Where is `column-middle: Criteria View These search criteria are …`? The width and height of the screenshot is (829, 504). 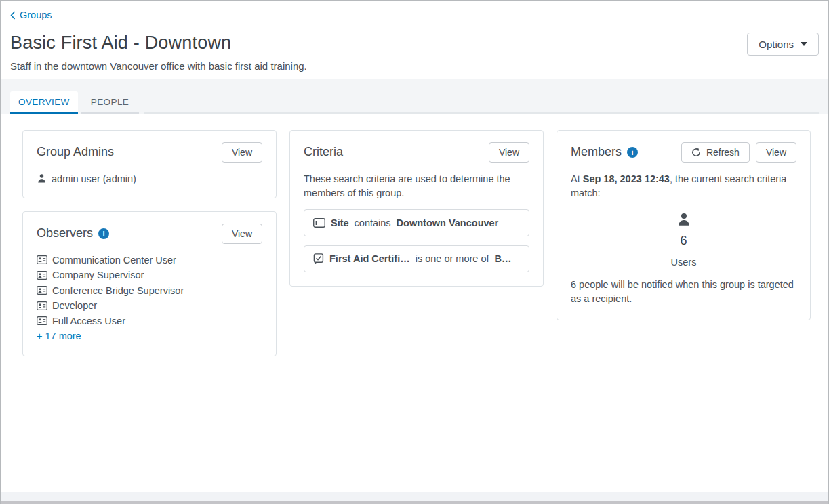
column-middle: Criteria View These search criteria are … is located at coordinates (416, 209).